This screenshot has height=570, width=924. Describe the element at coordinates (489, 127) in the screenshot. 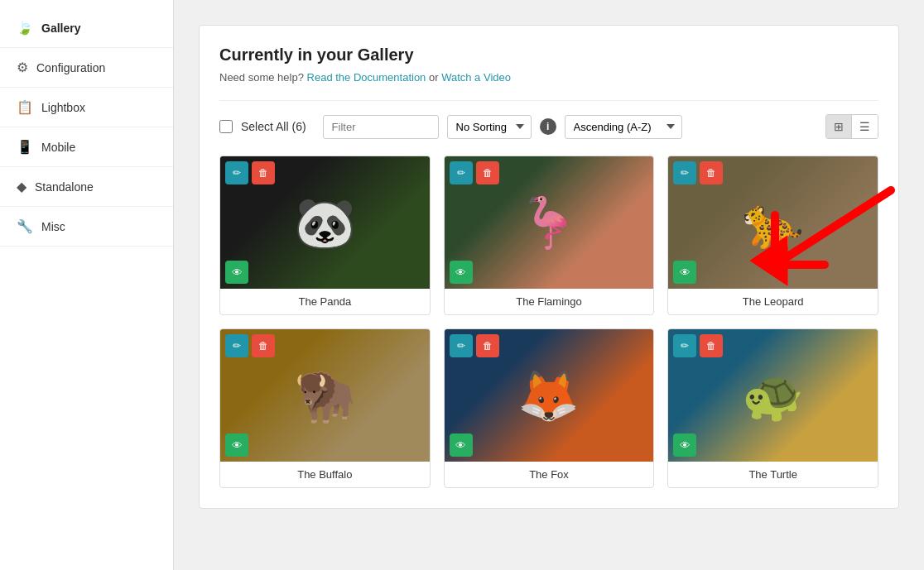

I see `sort-select-wrapper: No Sorting Title Date Random` at that location.